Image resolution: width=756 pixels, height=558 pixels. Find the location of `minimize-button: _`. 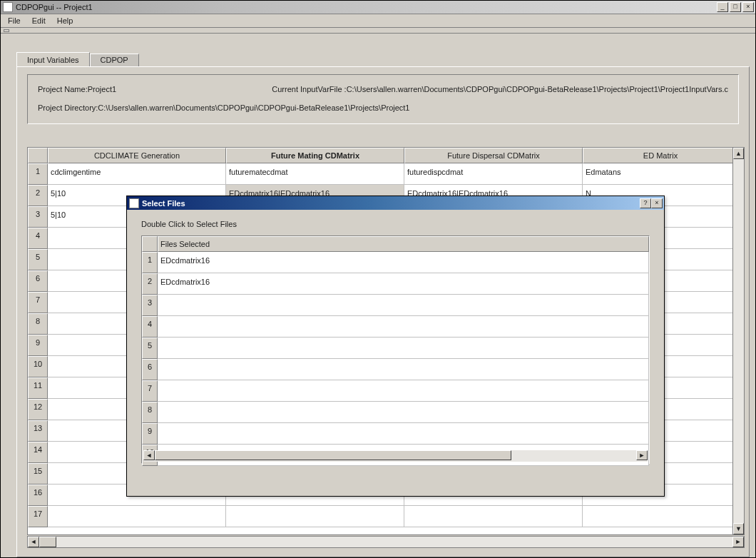

minimize-button: _ is located at coordinates (722, 7).